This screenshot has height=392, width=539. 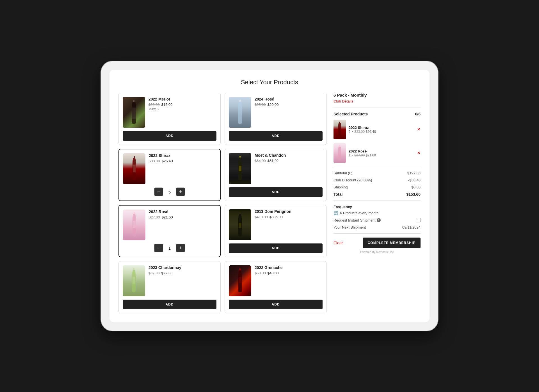 What do you see at coordinates (381, 155) in the screenshot?
I see `selected-item-detail-rose: 1 × $27.00 $21.60` at bounding box center [381, 155].